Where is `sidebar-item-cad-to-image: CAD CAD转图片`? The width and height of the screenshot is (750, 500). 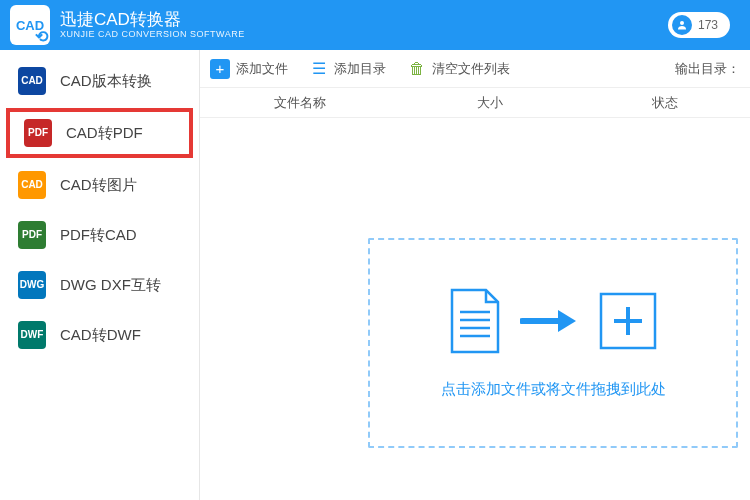
sidebar-item-cad-to-image: CAD CAD转图片 is located at coordinates (100, 185).